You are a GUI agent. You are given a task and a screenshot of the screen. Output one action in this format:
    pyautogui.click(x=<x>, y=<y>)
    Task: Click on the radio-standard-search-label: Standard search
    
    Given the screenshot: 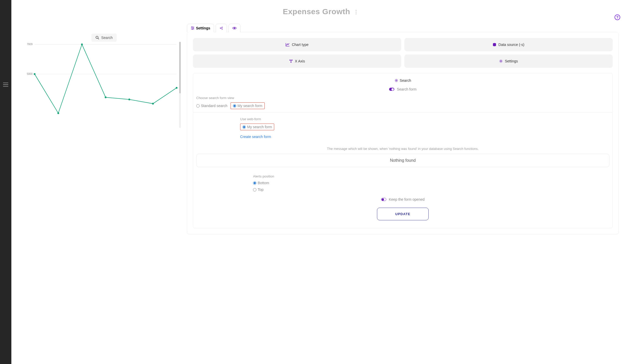 What is the action you would take?
    pyautogui.click(x=214, y=106)
    